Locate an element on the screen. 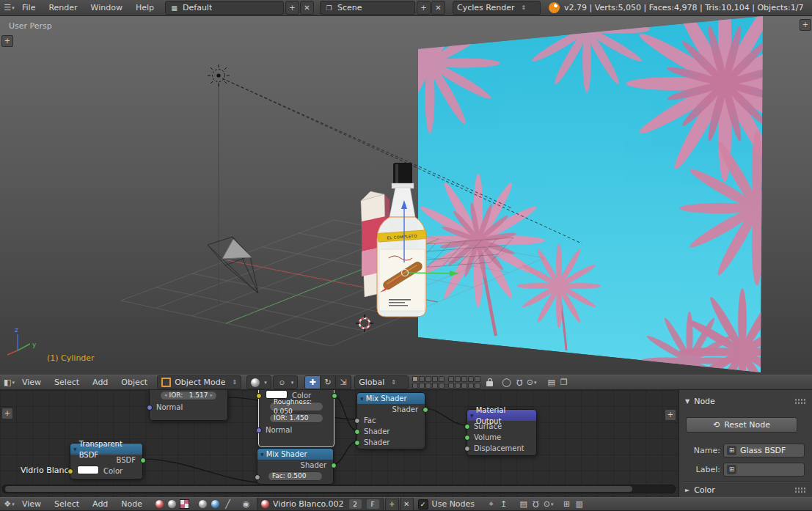 This screenshot has width=812, height=511. node-header: ▼Material Output is located at coordinates (502, 415).